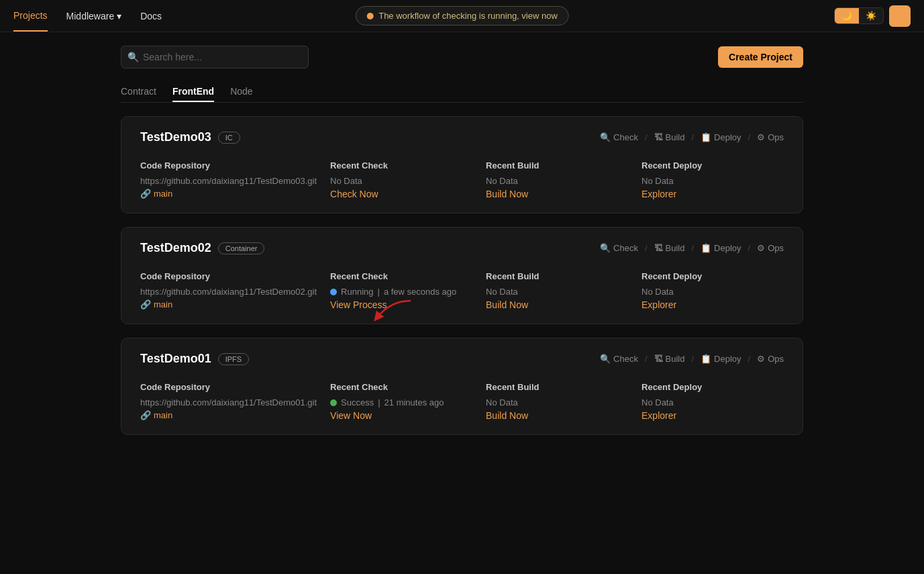  What do you see at coordinates (462, 180) in the screenshot?
I see `card-body-testdemo03: Code Repository https://github.com/daixi…` at bounding box center [462, 180].